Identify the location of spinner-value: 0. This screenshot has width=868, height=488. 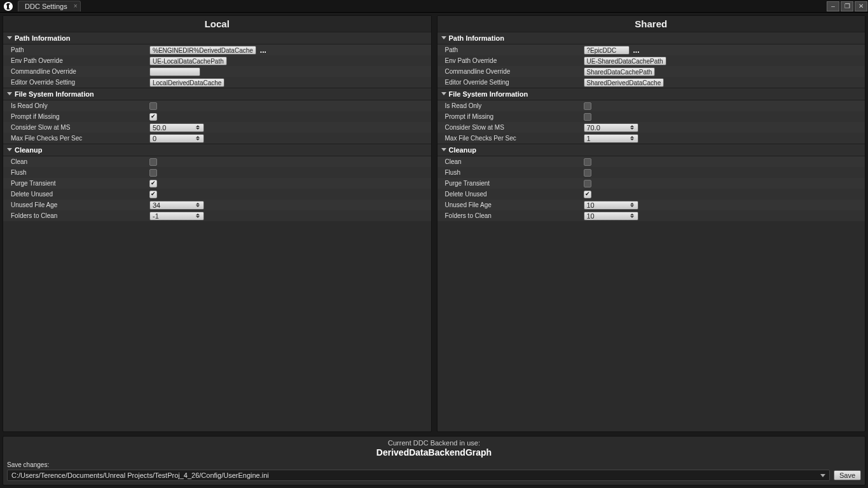
(155, 139).